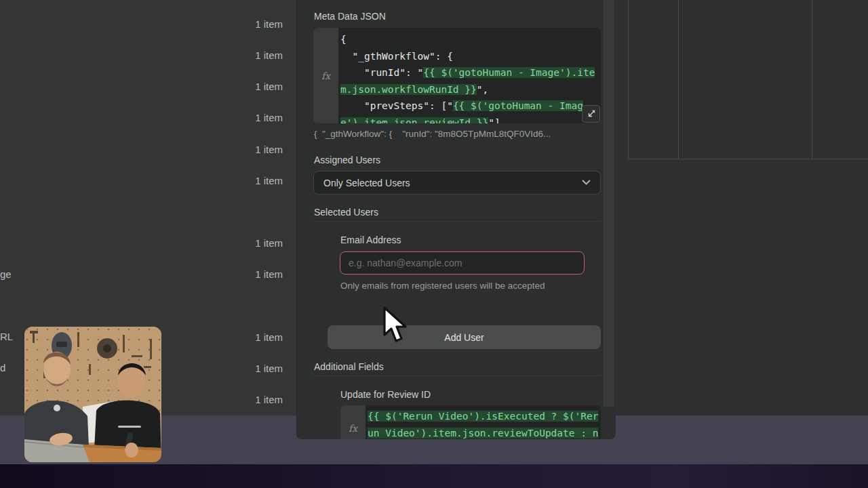 This screenshot has width=868, height=488. Describe the element at coordinates (443, 286) in the screenshot. I see `email-helper-text: Only emails from registered users will b…` at that location.